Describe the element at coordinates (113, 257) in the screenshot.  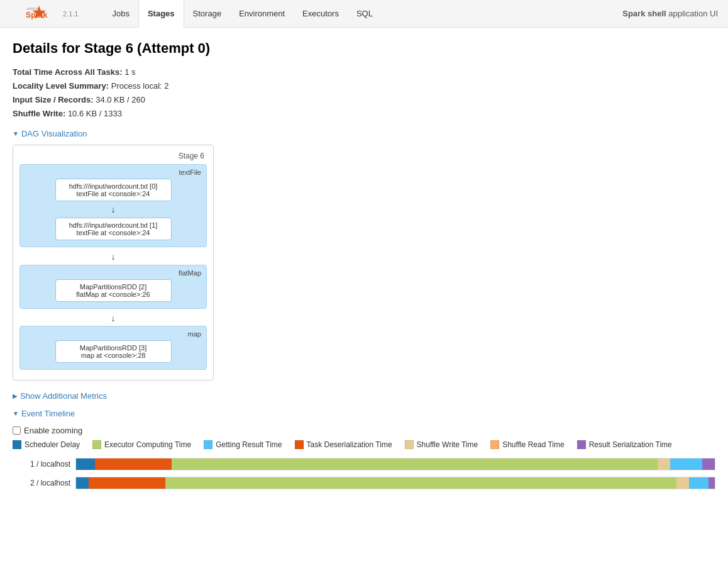
I see `dag-arrow-between-1: ↓` at that location.